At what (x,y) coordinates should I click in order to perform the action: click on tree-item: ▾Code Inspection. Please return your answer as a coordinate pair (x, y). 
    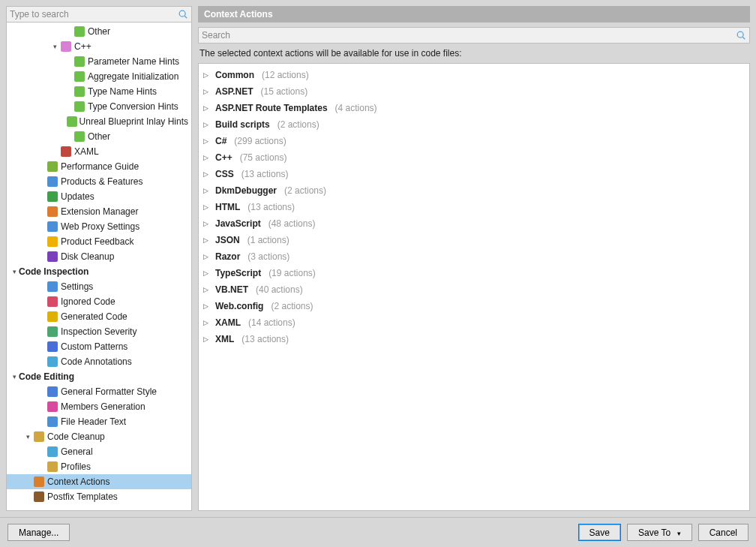
    Looking at the image, I should click on (99, 272).